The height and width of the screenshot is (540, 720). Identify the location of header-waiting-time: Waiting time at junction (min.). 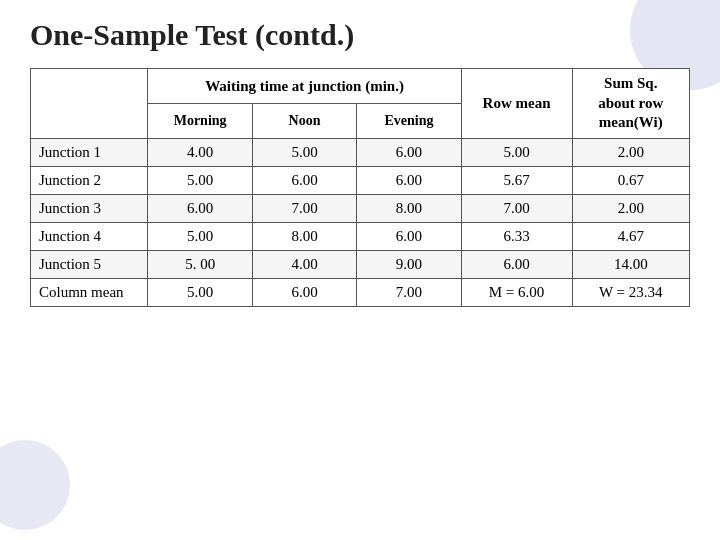
(304, 86).